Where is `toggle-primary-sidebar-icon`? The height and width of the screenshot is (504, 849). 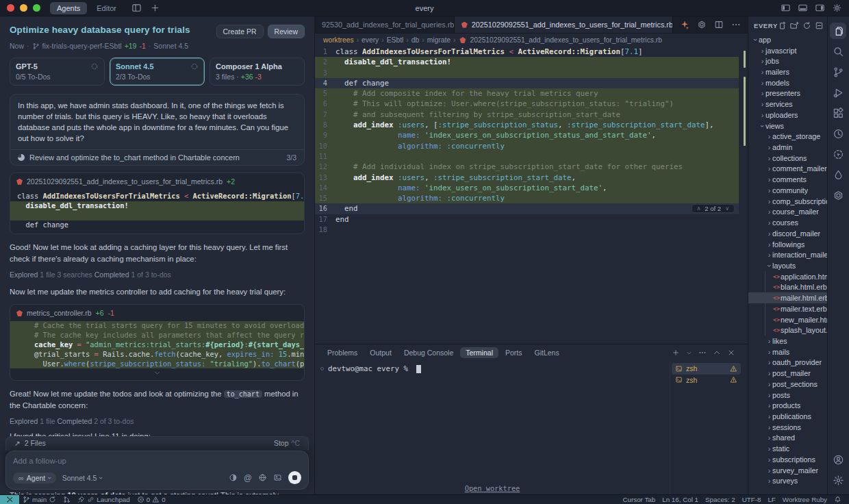 toggle-primary-sidebar-icon is located at coordinates (786, 8).